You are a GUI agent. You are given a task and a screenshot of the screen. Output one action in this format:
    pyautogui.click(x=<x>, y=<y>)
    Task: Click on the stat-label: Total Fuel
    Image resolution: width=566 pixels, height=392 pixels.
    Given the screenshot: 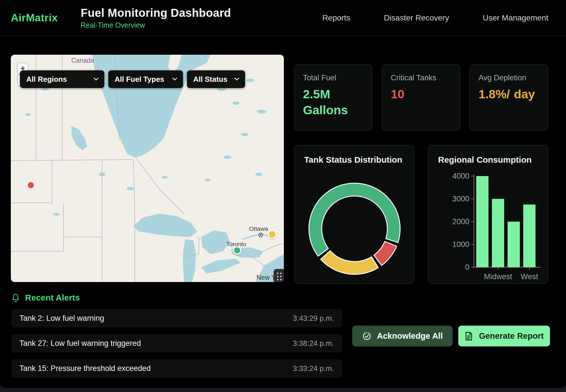 What is the action you would take?
    pyautogui.click(x=337, y=78)
    